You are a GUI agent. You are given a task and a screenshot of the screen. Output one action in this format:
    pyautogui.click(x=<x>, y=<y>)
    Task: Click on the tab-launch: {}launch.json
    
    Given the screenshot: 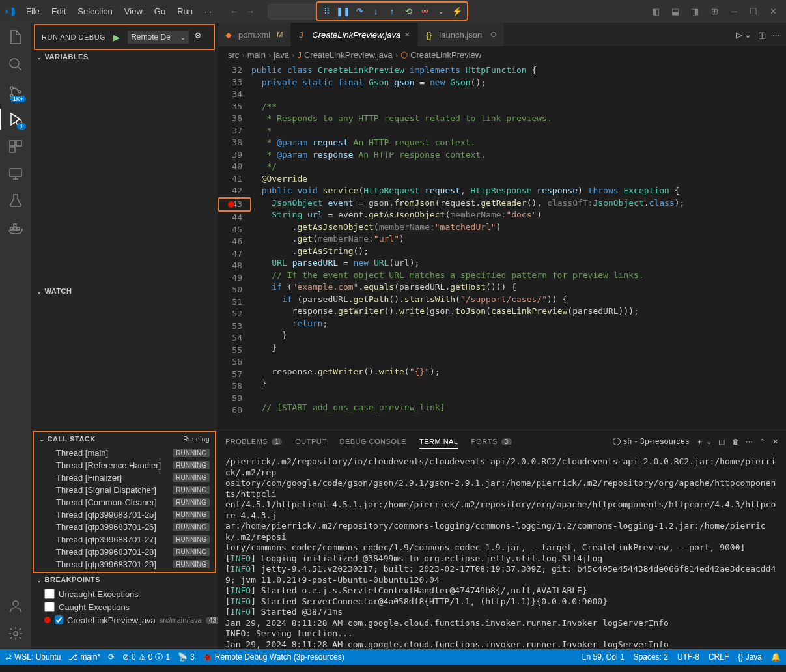 What is the action you would take?
    pyautogui.click(x=461, y=35)
    